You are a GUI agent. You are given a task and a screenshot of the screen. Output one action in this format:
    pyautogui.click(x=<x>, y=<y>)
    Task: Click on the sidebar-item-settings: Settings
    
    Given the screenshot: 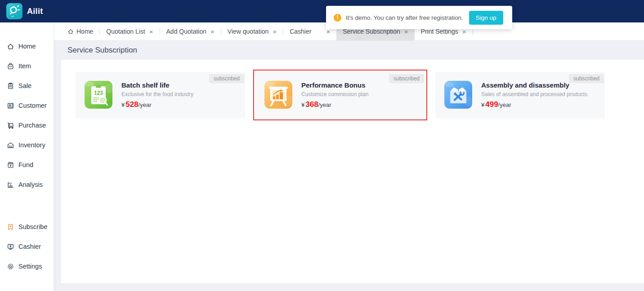 What is the action you would take?
    pyautogui.click(x=27, y=266)
    